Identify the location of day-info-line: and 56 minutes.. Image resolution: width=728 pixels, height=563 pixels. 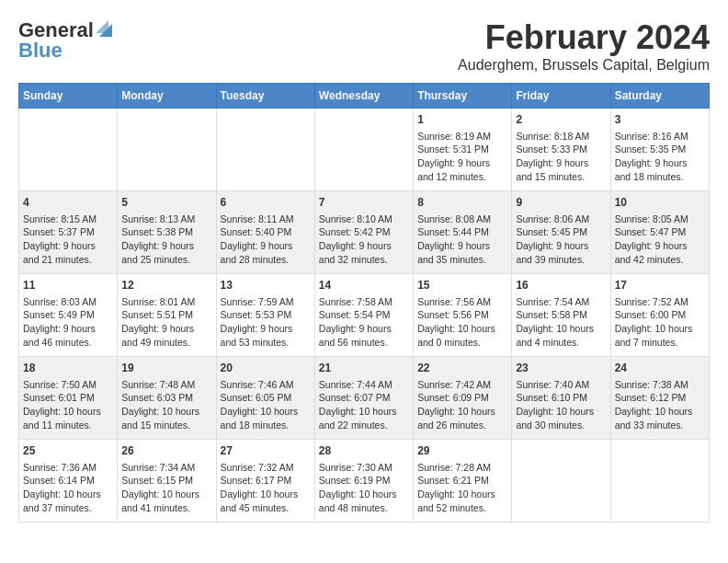
(364, 342).